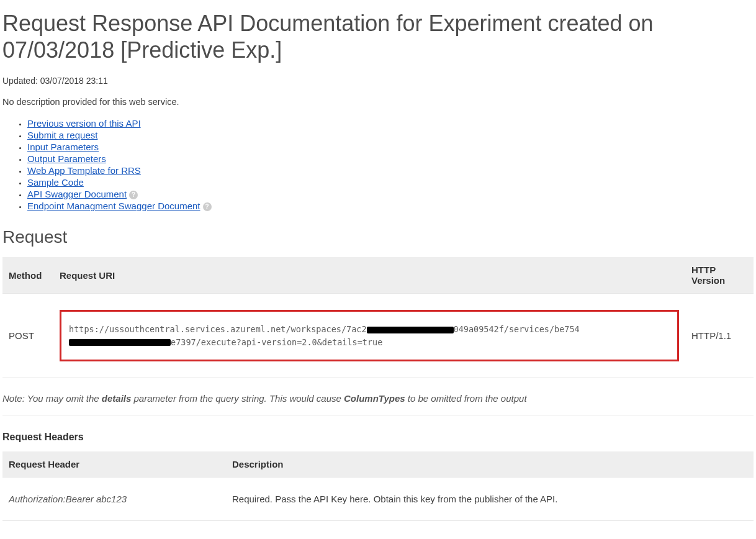  Describe the element at coordinates (490, 464) in the screenshot. I see `col-header-description: Description` at that location.